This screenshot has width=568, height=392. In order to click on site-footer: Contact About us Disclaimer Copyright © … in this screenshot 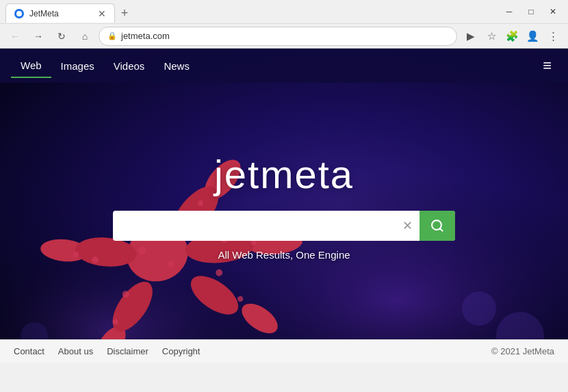, I will do `click(284, 351)`.